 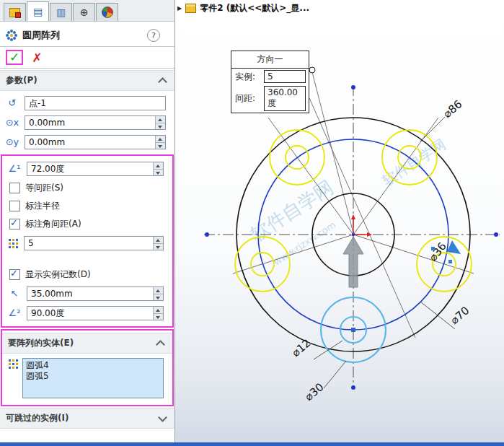 What do you see at coordinates (107, 12) in the screenshot?
I see `appearance-ball-icon` at bounding box center [107, 12].